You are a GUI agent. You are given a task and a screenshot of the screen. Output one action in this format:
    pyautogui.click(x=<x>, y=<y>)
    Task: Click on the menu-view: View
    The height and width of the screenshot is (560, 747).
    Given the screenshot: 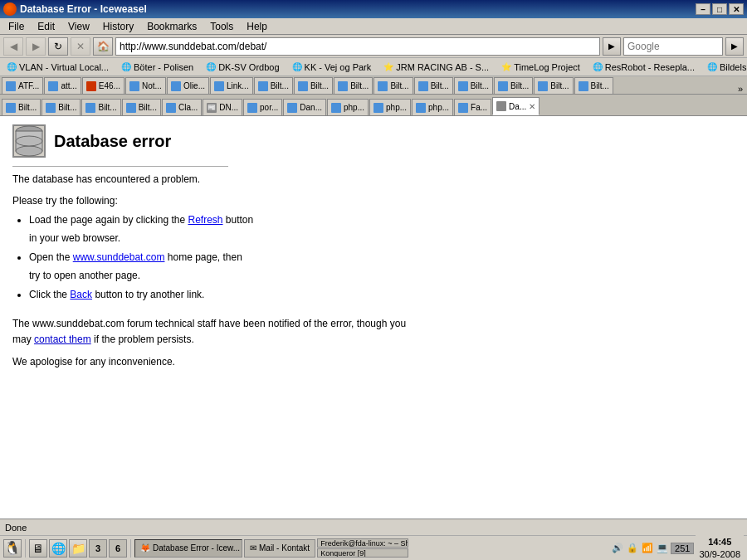 What is the action you would take?
    pyautogui.click(x=79, y=27)
    